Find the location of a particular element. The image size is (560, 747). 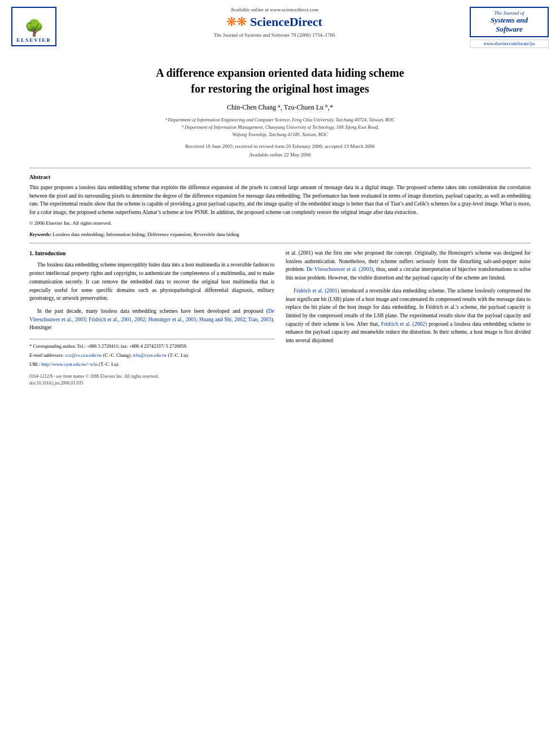

right-column: et al. (2001) was the first one who prop… is located at coordinates (408, 318).